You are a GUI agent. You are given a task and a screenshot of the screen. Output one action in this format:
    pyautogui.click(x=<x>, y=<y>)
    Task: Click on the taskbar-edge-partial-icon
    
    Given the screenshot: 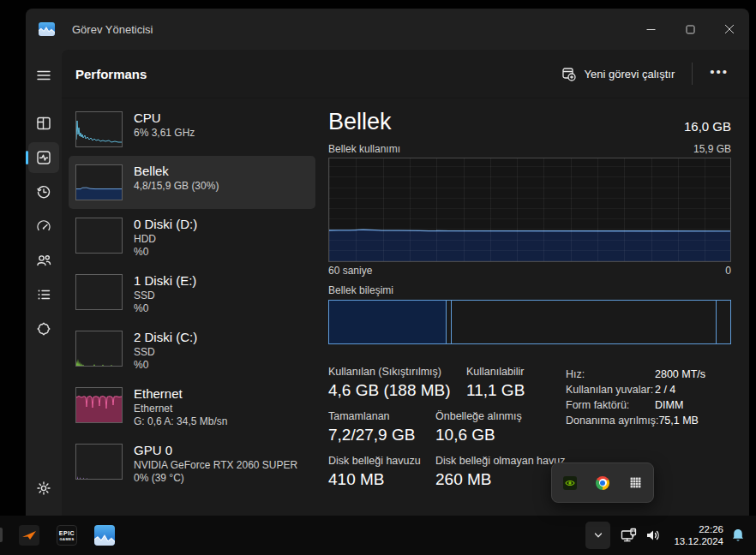 What is the action you would take?
    pyautogui.click(x=2, y=534)
    